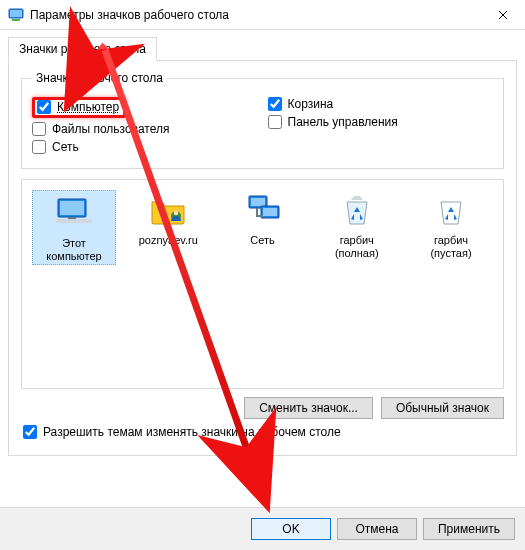 This screenshot has width=525, height=550. I want to click on themes-check-row: Разрешить темам изменять значки на рабоч…, so click(264, 432).